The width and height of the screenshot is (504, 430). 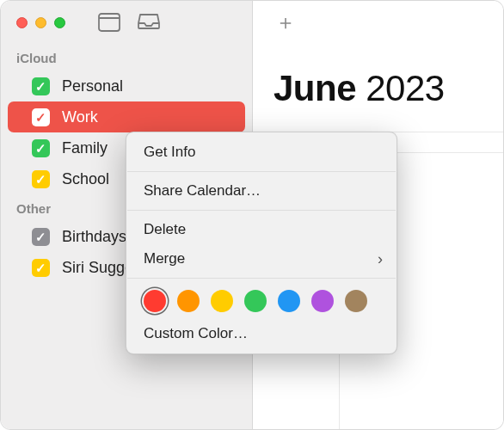 I want to click on add-event-button: ＋, so click(x=286, y=22).